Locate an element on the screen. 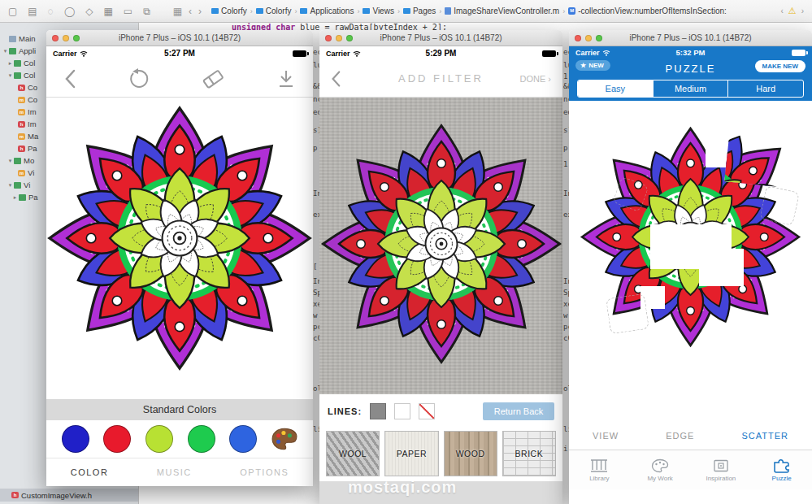 The image size is (812, 504). prev-issue-arrow: ‹ is located at coordinates (782, 11).